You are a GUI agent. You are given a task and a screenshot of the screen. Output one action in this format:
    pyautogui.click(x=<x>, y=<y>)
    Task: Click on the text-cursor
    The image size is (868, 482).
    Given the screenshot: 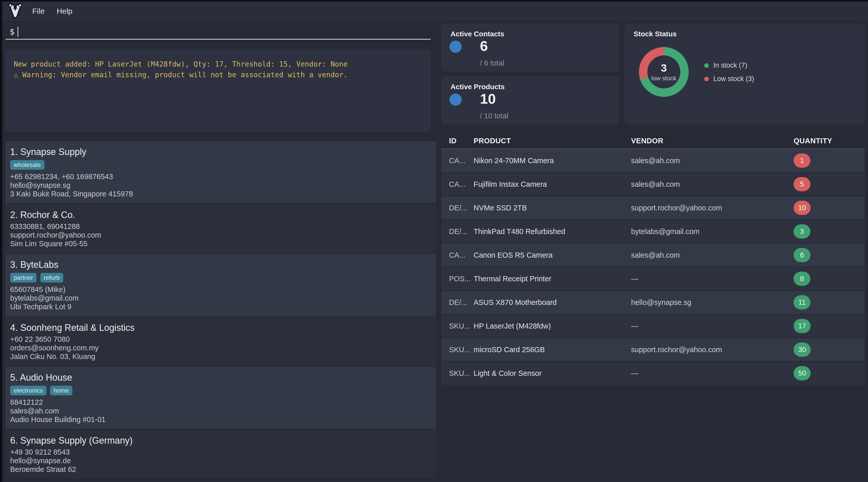 What is the action you would take?
    pyautogui.click(x=18, y=32)
    